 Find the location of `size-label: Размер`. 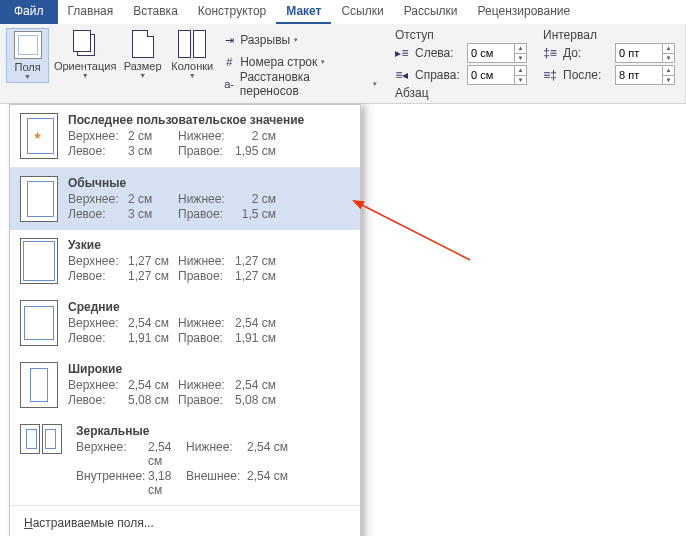

size-label: Размер is located at coordinates (143, 66).